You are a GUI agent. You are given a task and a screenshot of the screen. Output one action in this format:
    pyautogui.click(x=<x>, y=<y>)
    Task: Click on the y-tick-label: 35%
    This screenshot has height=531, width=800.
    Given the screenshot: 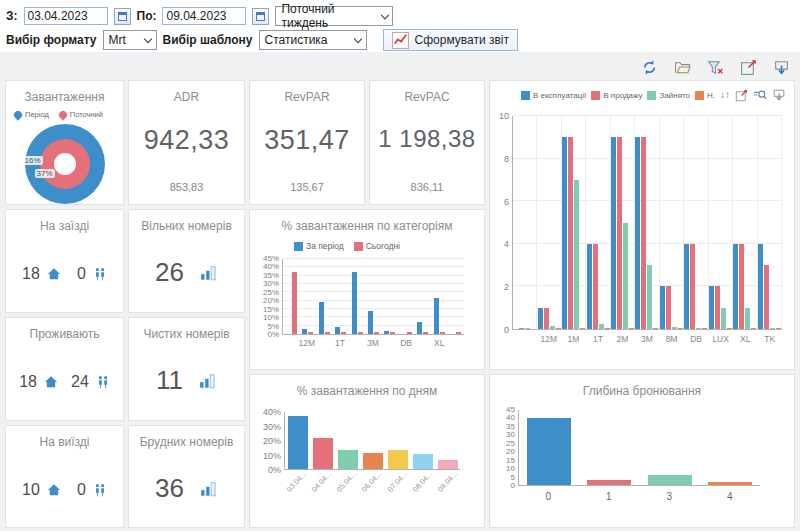 What is the action you would take?
    pyautogui.click(x=271, y=276)
    